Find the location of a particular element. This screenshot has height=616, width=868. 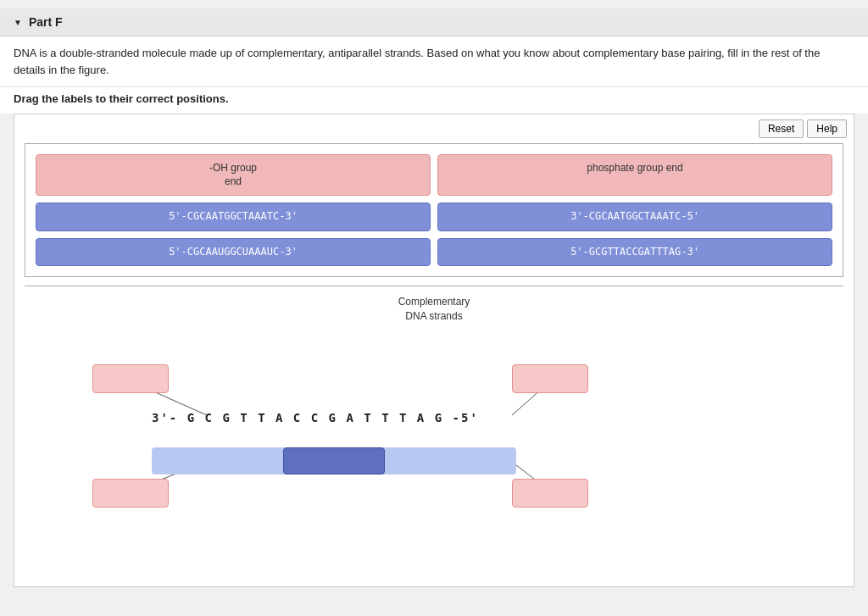

description-text: DNA is a double-stranded molecule made u… is located at coordinates (417, 61).